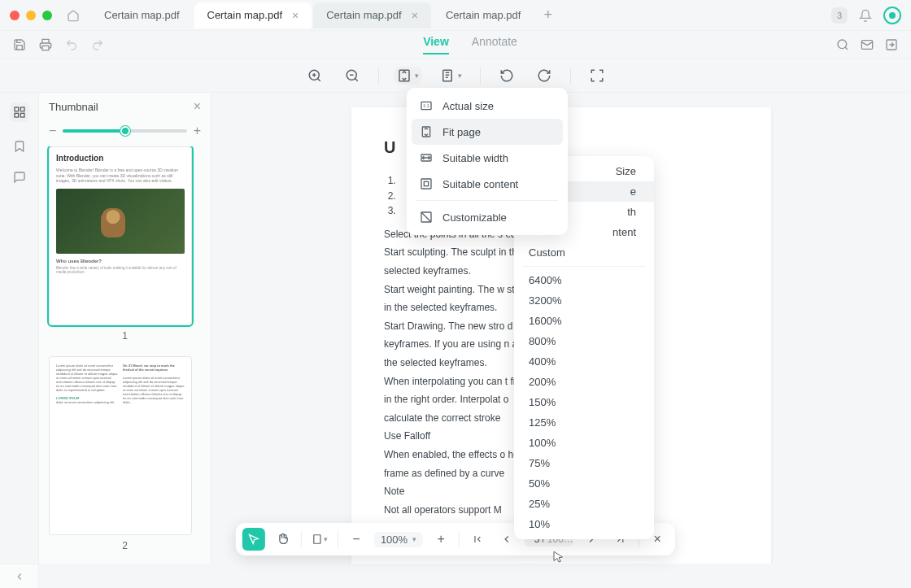  Describe the element at coordinates (125, 244) in the screenshot. I see `thumbnail-item: Introduction Welcome to Blender! Blender…` at that location.